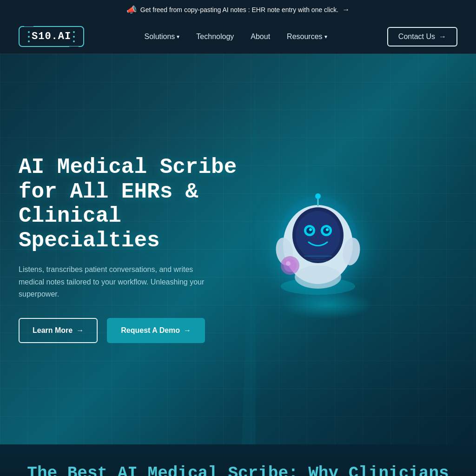 The height and width of the screenshot is (476, 476). What do you see at coordinates (162, 37) in the screenshot?
I see `nav-link-solutions: Solutions ▾` at bounding box center [162, 37].